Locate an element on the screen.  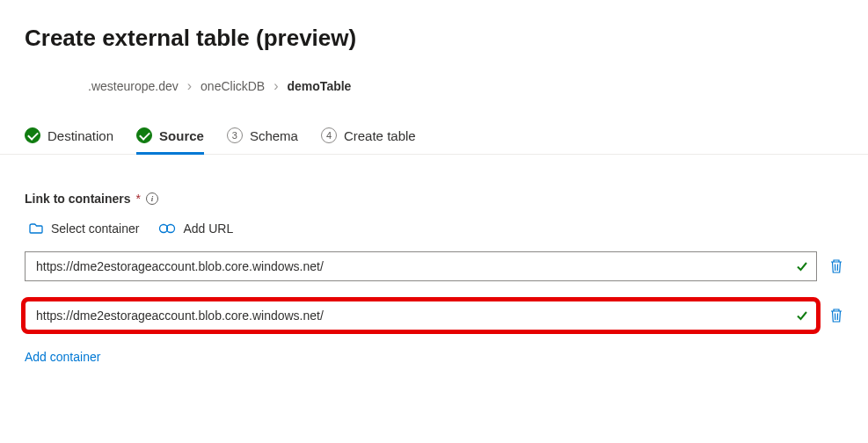
step-label: Create table is located at coordinates (380, 135).